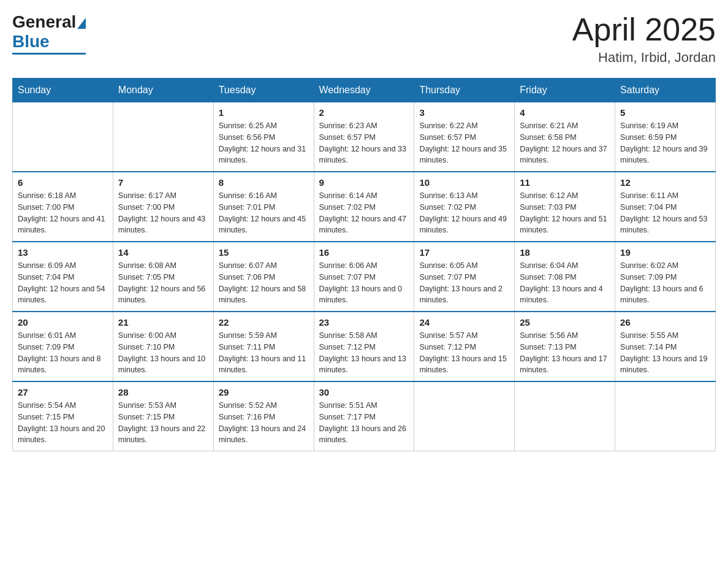 The width and height of the screenshot is (728, 563). I want to click on calendar-cell: 6Sunrise: 6:18 AMSunset: 7:00 PMDaylight…, so click(63, 207).